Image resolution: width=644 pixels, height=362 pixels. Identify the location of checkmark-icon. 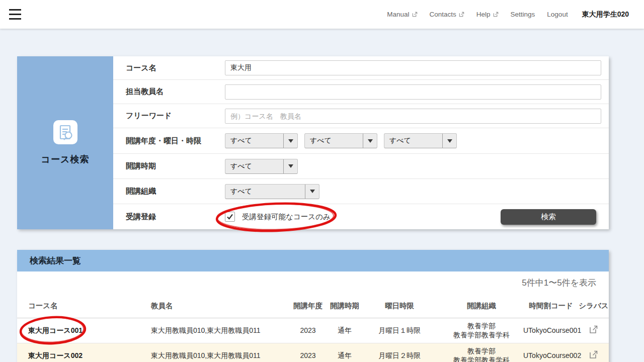
(230, 217).